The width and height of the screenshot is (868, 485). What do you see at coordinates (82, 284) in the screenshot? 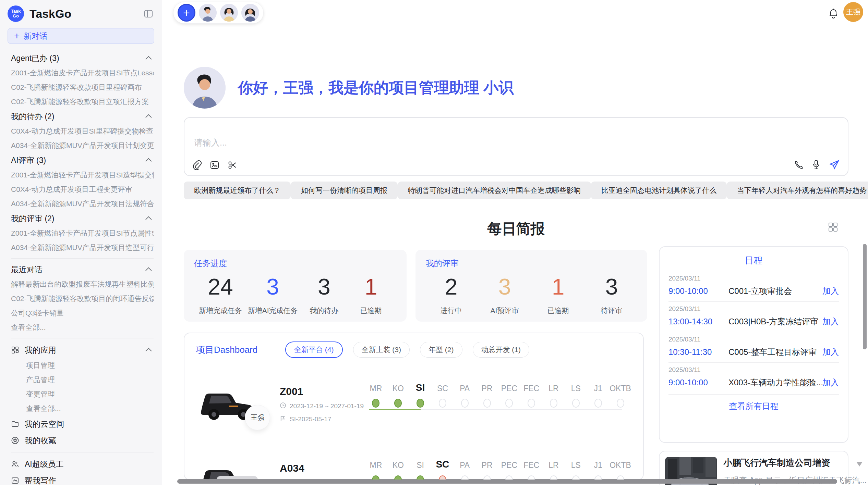
I see `recent-chat-item: 解释最新出台的欧盟报废车法规再生塑料比例被调至15%...` at bounding box center [82, 284].